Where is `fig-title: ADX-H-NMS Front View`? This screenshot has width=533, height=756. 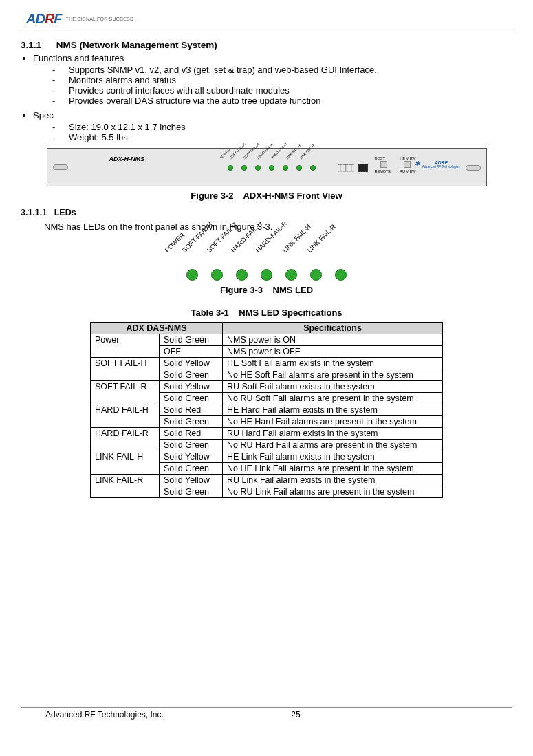
fig-title: ADX-H-NMS Front View is located at coordinates (292, 195).